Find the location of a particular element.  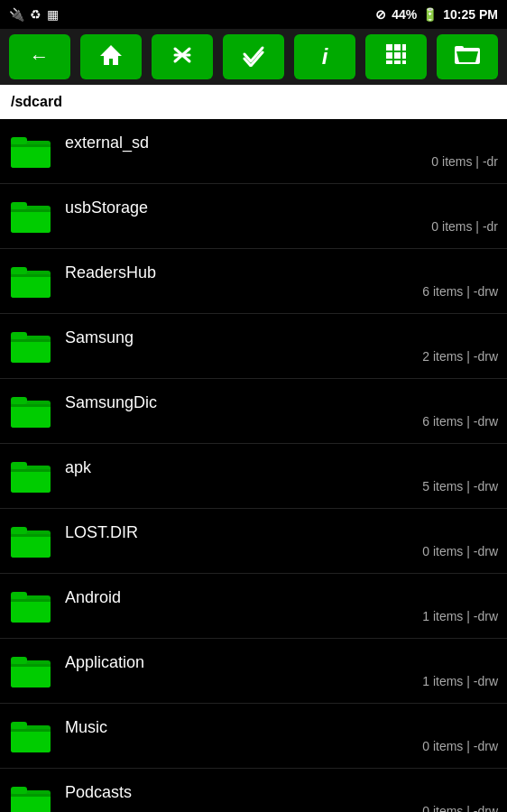

status-right: ⊘ 44% 🔋 10:25 PM is located at coordinates (437, 14).